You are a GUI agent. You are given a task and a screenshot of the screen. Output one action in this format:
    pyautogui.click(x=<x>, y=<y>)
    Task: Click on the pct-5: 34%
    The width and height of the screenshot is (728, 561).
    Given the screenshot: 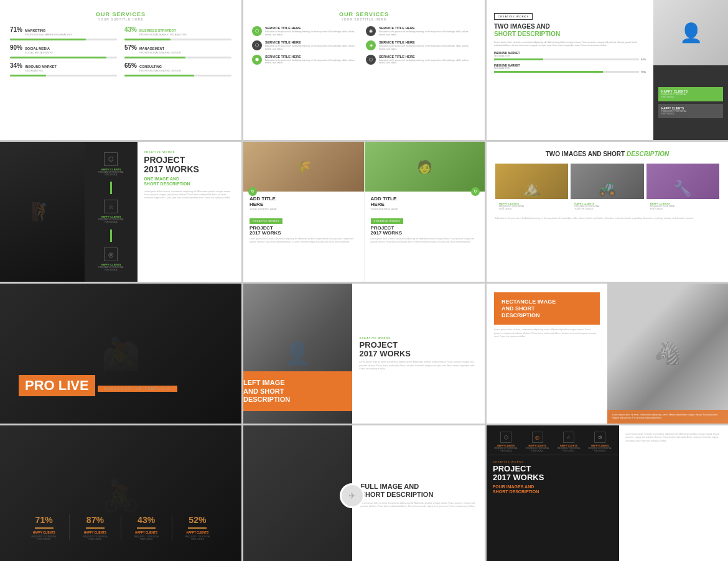 What is the action you would take?
    pyautogui.click(x=16, y=66)
    